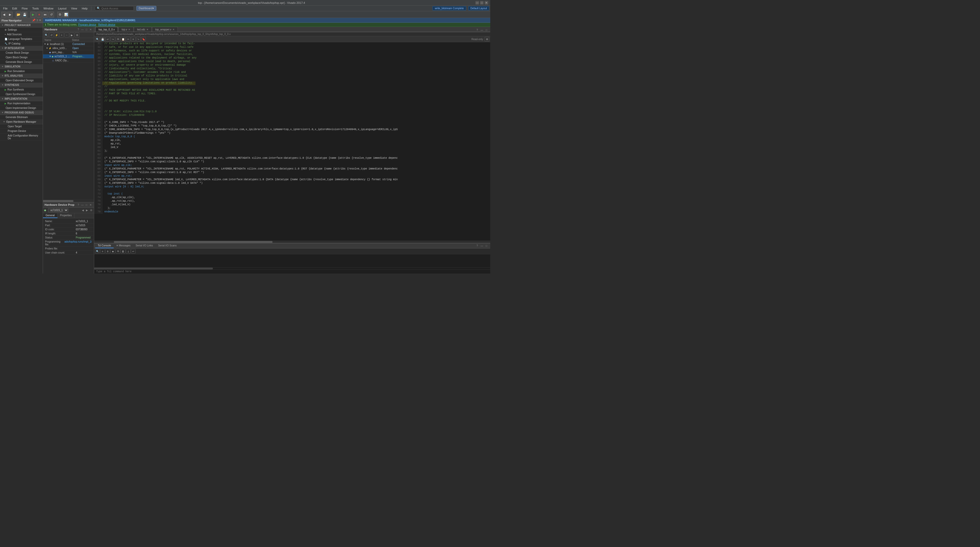 This screenshot has width=980, height=547. What do you see at coordinates (21, 76) in the screenshot?
I see `section-rtl-analysis: ▼ RTL ANALYSIS` at bounding box center [21, 76].